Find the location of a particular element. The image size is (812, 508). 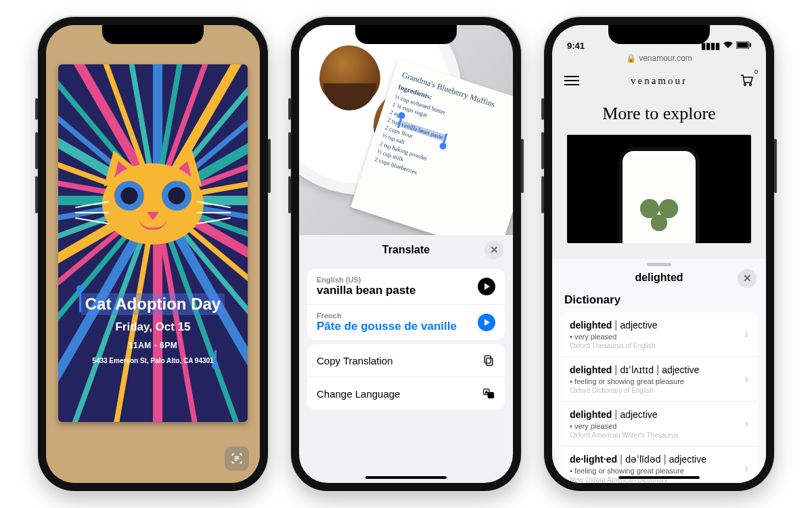

translate-sheet: Translate ✕ English (US) vanilla bean pa… is located at coordinates (406, 359).